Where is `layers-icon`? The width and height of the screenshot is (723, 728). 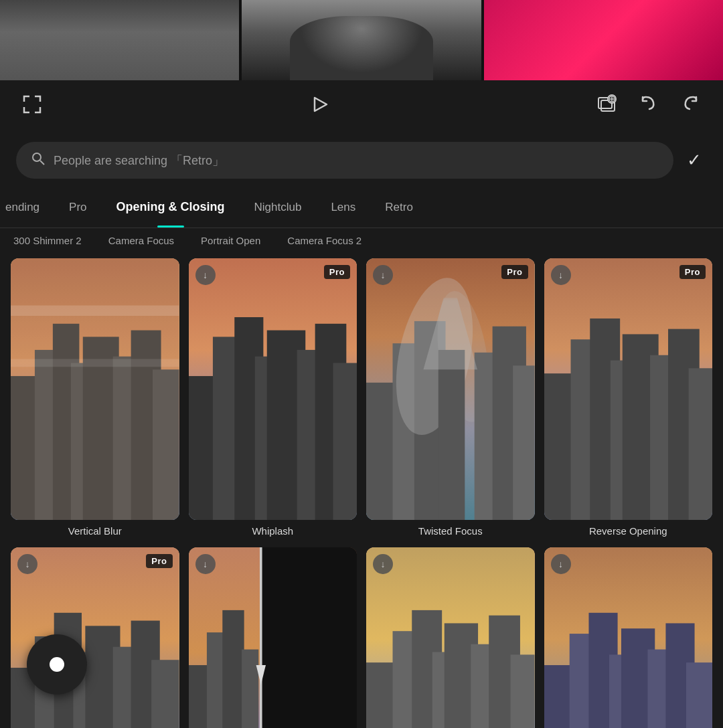 layers-icon is located at coordinates (607, 104).